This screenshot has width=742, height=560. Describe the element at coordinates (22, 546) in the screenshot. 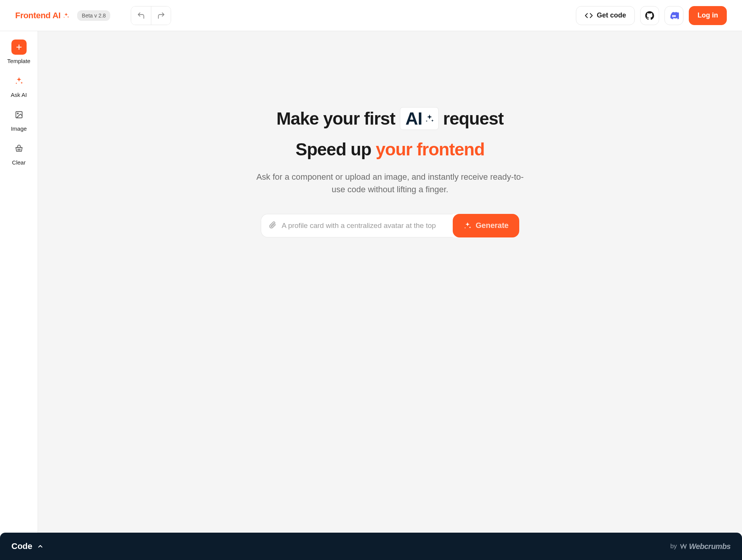

I see `code-toggle-label: Code` at that location.